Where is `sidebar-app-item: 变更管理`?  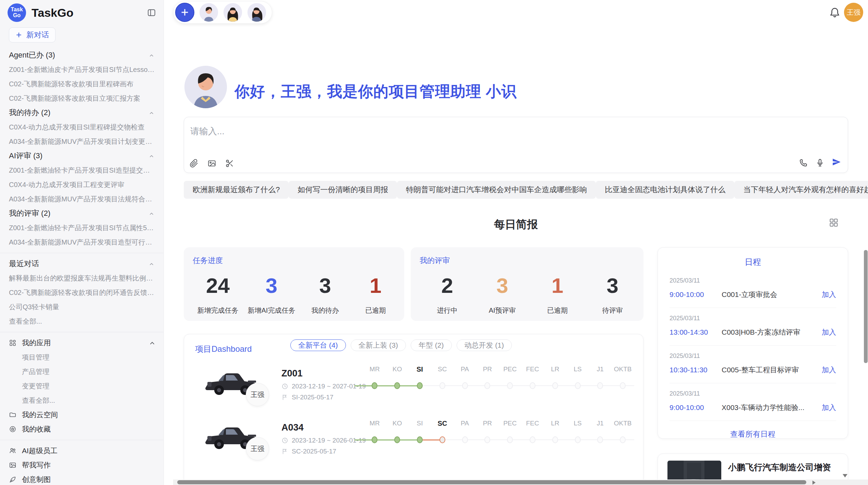
sidebar-app-item: 变更管理 is located at coordinates (82, 386).